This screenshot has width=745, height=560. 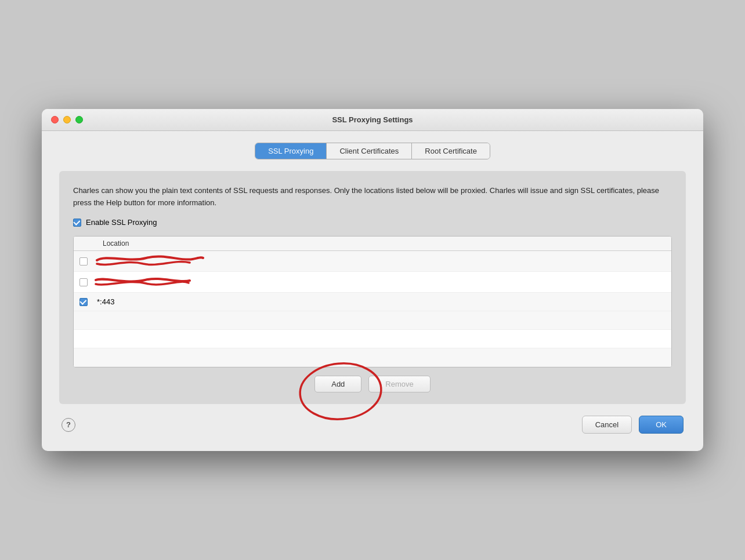 What do you see at coordinates (451, 151) in the screenshot?
I see `tab-root-certificate: Root Certificate` at bounding box center [451, 151].